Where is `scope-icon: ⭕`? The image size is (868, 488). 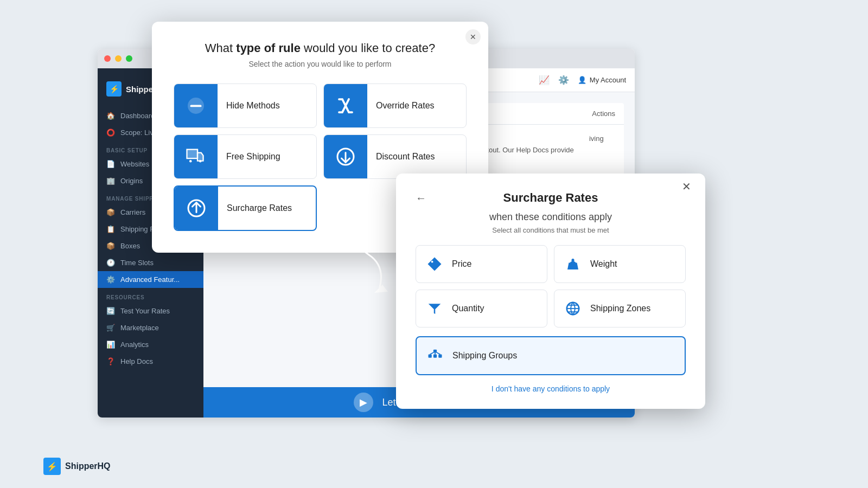 scope-icon: ⭕ is located at coordinates (111, 132).